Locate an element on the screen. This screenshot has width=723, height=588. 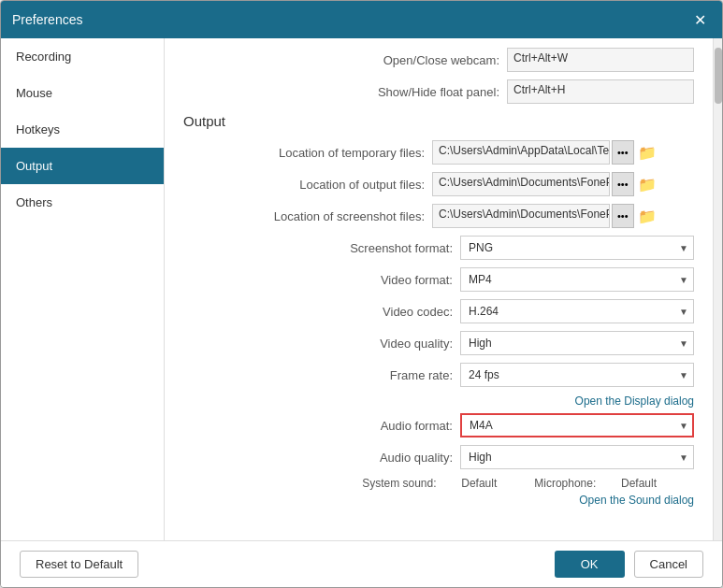
temp-files-controls: C:\Users\Admin\AppData\Local\Ten ••• 📁 is located at coordinates (563, 152).